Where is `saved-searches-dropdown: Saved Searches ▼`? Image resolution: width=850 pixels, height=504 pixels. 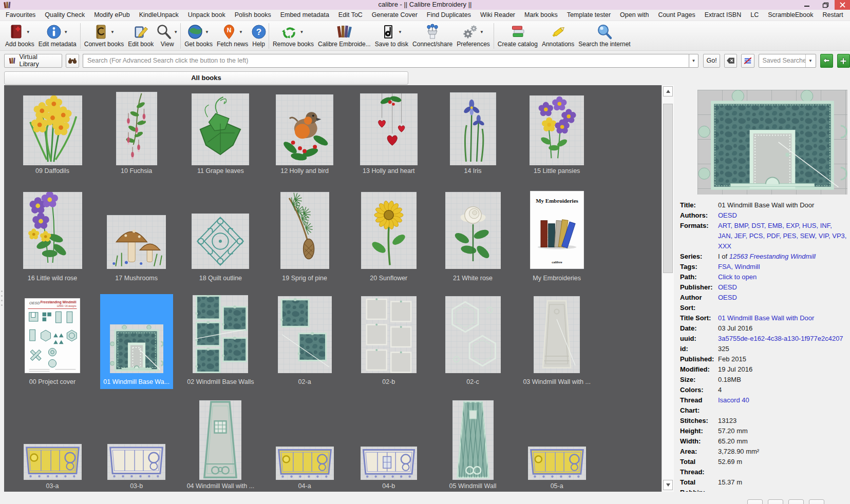
saved-searches-dropdown: Saved Searches ▼ is located at coordinates (787, 61).